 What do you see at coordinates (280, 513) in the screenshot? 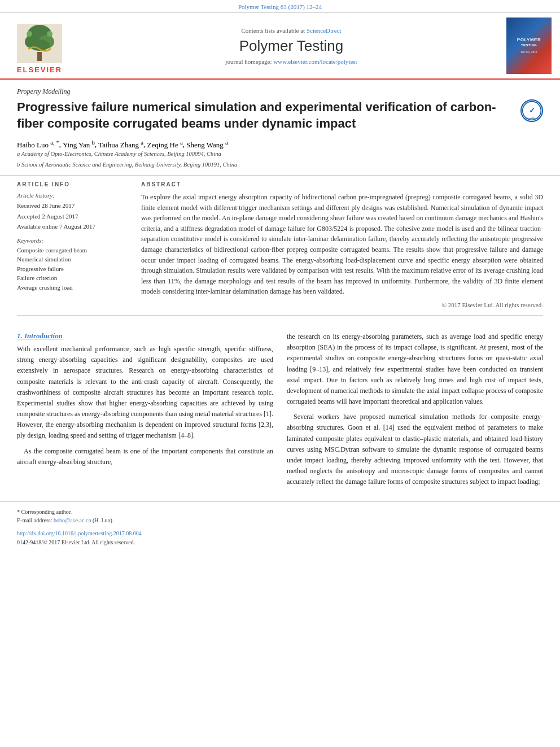
I see `footnote-area: * Corresponding author. E-mail address: …` at bounding box center [280, 513].